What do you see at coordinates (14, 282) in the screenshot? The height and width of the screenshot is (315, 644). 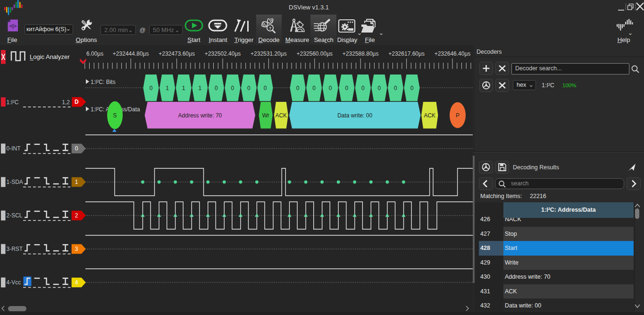 I see `svg-text: 4-Vcc` at bounding box center [14, 282].